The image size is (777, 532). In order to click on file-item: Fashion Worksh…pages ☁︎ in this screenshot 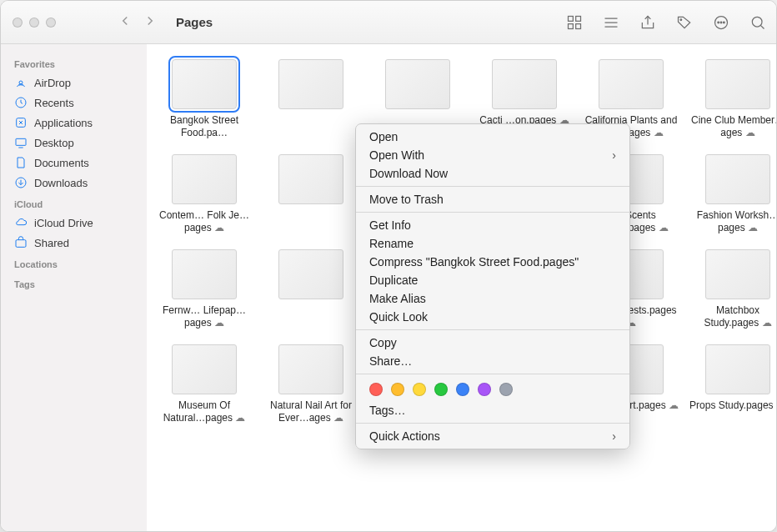, I will do `click(732, 194)`.